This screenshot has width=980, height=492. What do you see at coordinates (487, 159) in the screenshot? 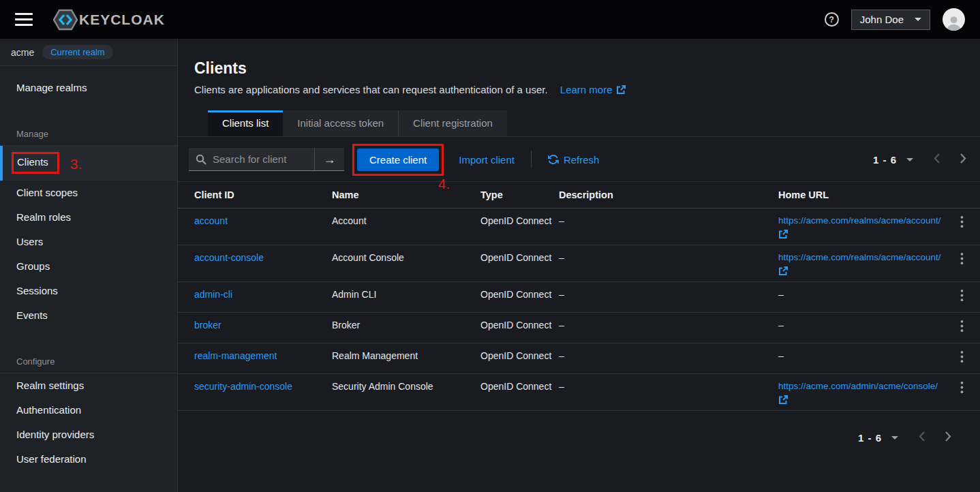
I see `import-client-link: Import client` at bounding box center [487, 159].